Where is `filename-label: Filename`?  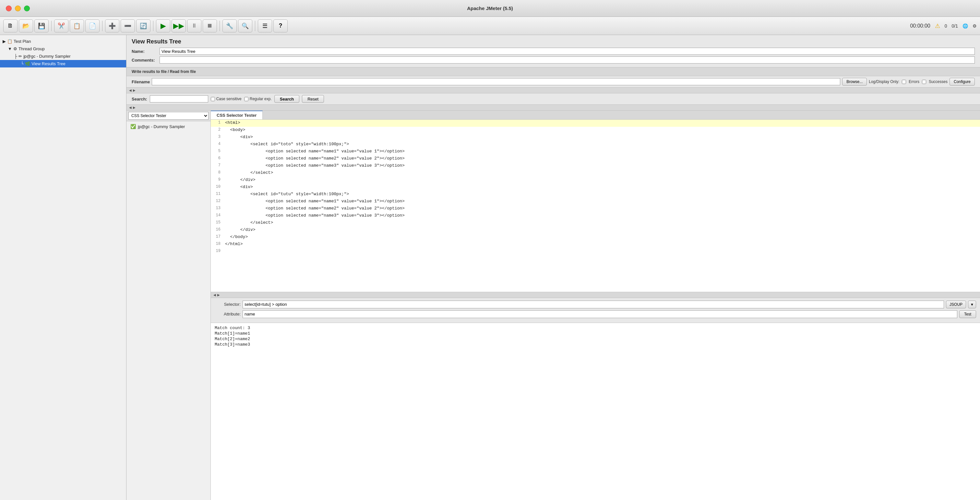
filename-label: Filename is located at coordinates (141, 82).